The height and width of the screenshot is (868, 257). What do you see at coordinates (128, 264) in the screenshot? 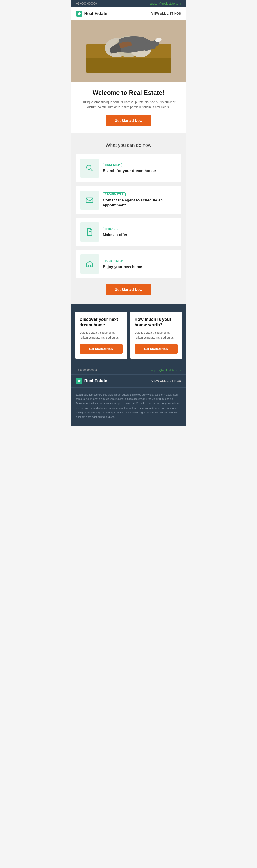
I see `step-card-4: FOURTH STEP Enjoy your new home` at bounding box center [128, 264].